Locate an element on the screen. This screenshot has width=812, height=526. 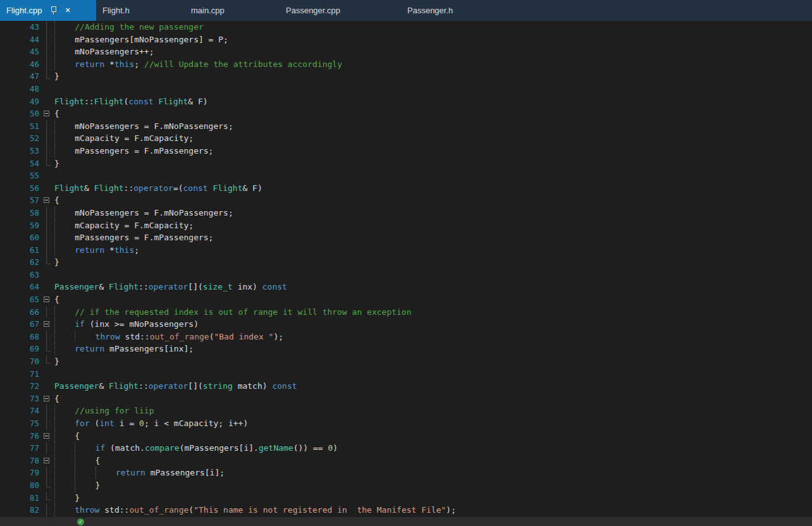
code-line: 60mPassengers = F.mPassengers; is located at coordinates (406, 238).